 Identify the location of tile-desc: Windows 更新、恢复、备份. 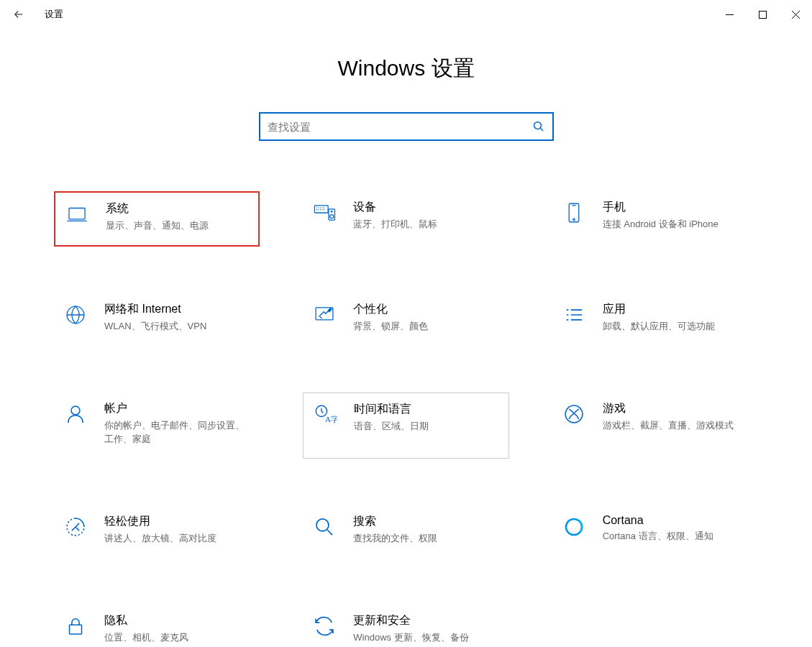
(426, 638).